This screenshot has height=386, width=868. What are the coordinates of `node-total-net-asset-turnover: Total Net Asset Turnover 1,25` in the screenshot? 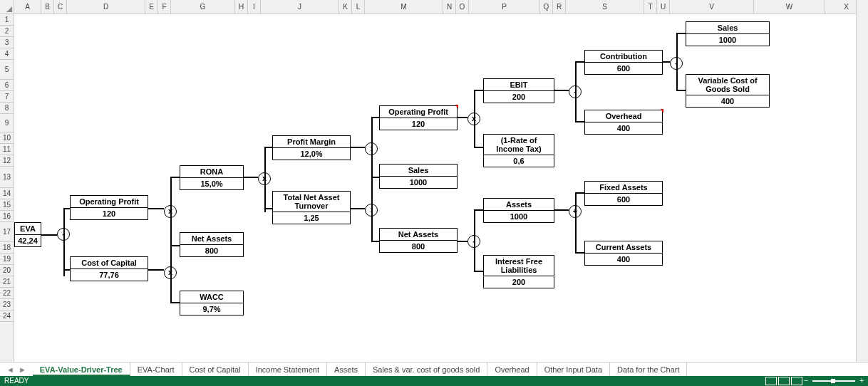 It's located at (311, 208).